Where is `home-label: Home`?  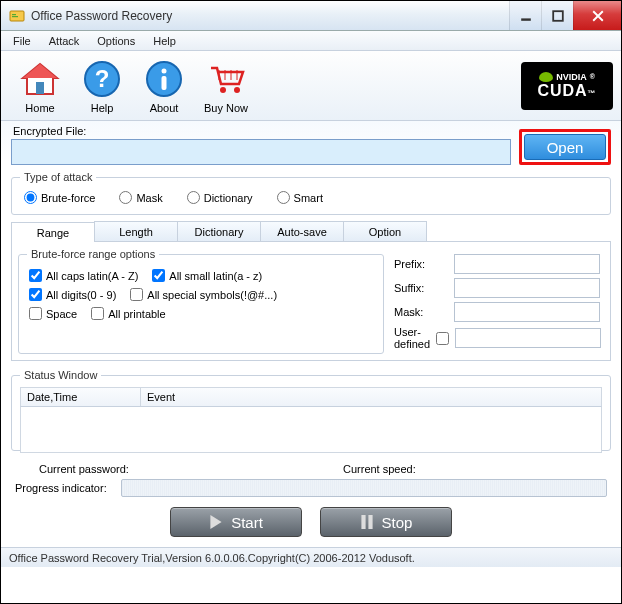
home-label: Home is located at coordinates (40, 108).